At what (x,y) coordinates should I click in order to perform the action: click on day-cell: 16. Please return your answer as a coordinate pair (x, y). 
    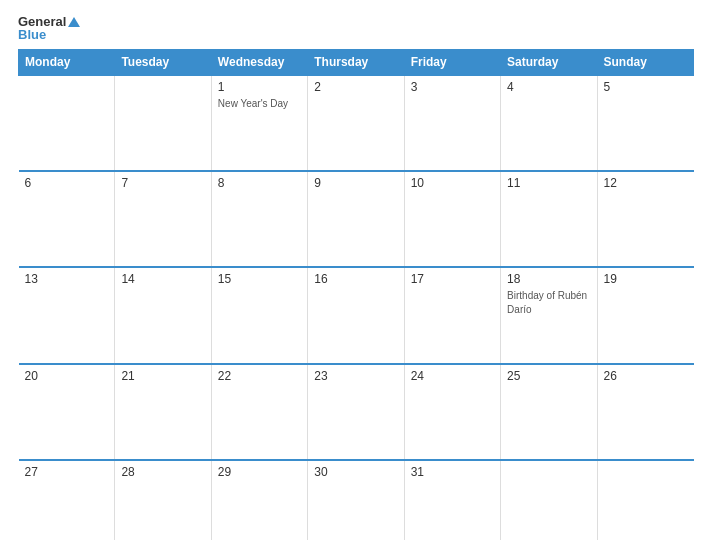
    Looking at the image, I should click on (356, 315).